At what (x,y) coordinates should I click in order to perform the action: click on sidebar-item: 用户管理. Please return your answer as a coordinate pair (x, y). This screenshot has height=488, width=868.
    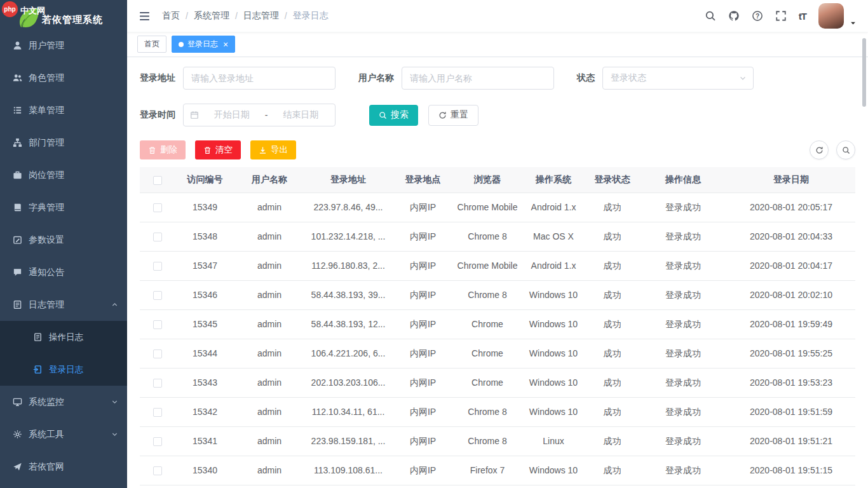
    Looking at the image, I should click on (64, 46).